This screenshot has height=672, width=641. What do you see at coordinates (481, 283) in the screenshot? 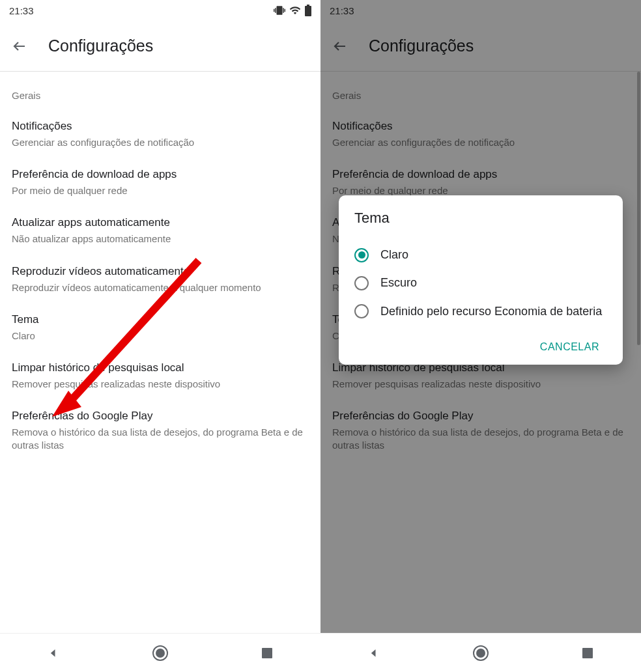
I see `radio-option-dark: Escuro` at bounding box center [481, 283].